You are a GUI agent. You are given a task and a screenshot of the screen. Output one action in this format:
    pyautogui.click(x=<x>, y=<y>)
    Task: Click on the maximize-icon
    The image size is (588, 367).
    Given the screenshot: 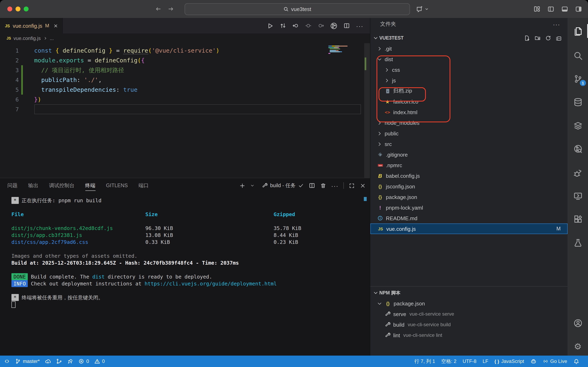 What is the action you would take?
    pyautogui.click(x=352, y=185)
    